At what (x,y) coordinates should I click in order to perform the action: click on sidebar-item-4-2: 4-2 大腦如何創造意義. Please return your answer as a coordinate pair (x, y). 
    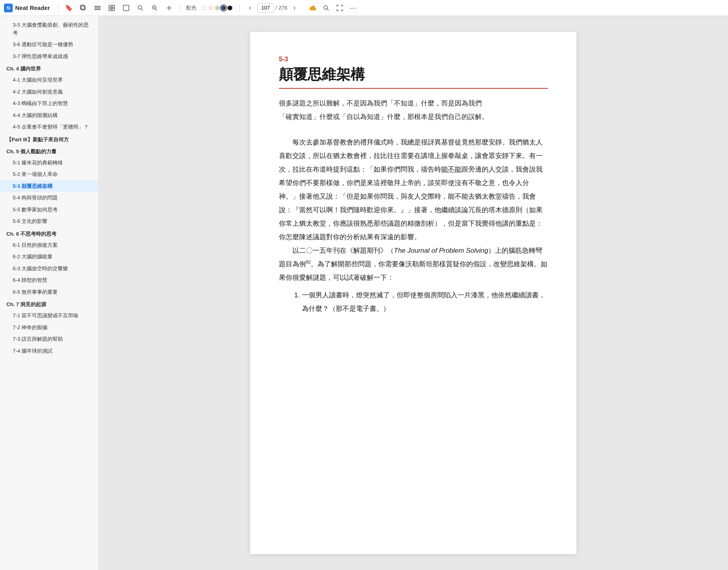
    Looking at the image, I should click on (49, 92).